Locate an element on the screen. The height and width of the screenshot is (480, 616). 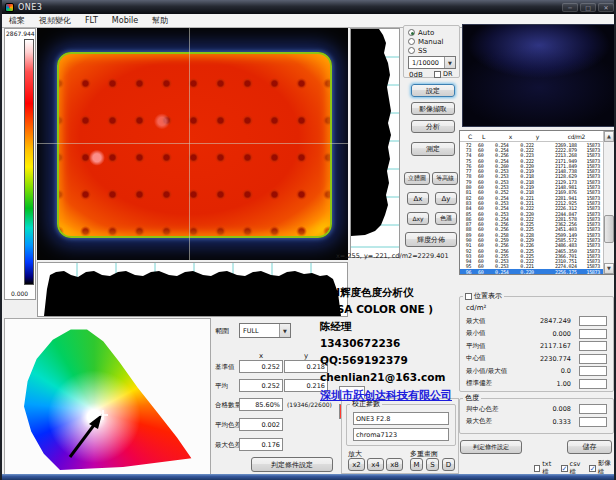
crosshair-horizontal is located at coordinates (192, 144).